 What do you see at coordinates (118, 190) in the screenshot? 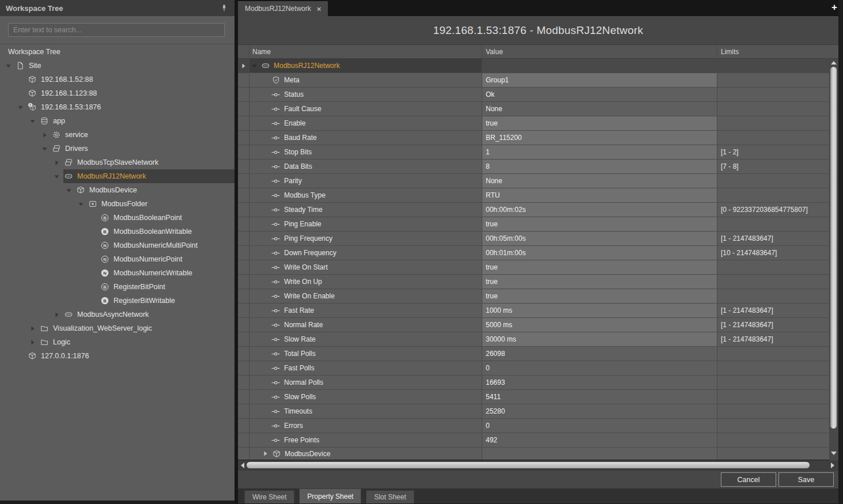
I see `tree-item-modbusdevice: ModbusDevice` at bounding box center [118, 190].